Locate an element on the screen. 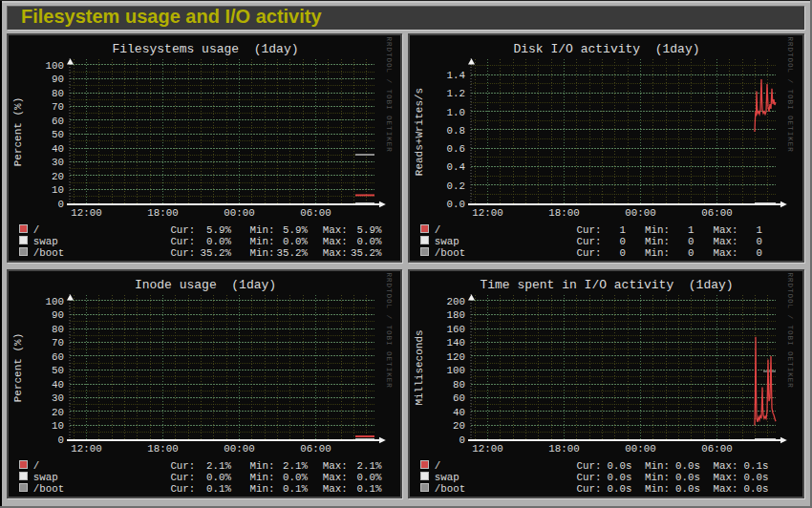 Image resolution: width=812 pixels, height=508 pixels. svg-text: 0.2 is located at coordinates (457, 186).